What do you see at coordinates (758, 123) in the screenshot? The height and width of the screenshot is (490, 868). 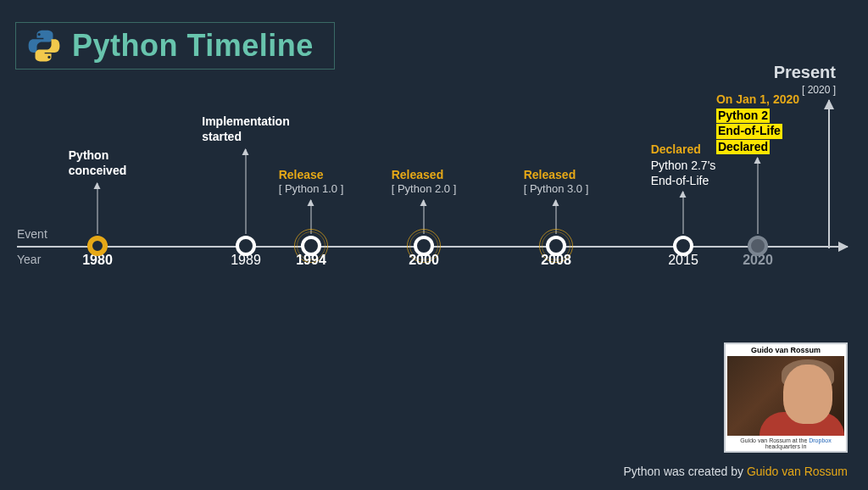 I see `event-label-eol-2020: On Jan 1, 2020 Python 2 End-of-Life Decl…` at bounding box center [758, 123].